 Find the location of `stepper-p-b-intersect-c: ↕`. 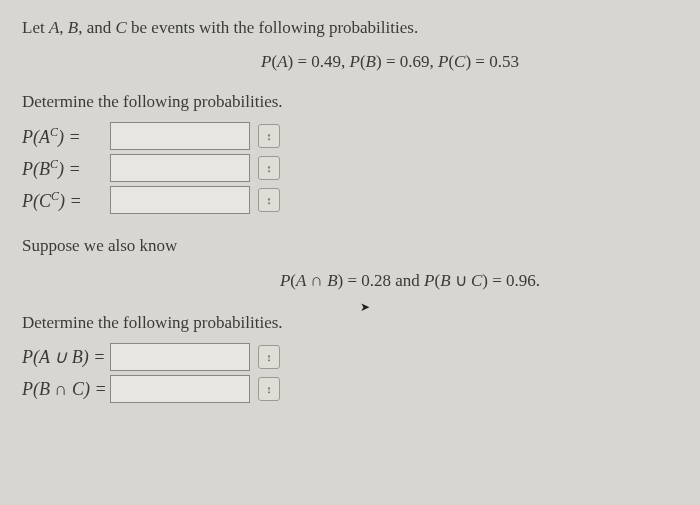

stepper-p-b-intersect-c: ↕ is located at coordinates (269, 389).